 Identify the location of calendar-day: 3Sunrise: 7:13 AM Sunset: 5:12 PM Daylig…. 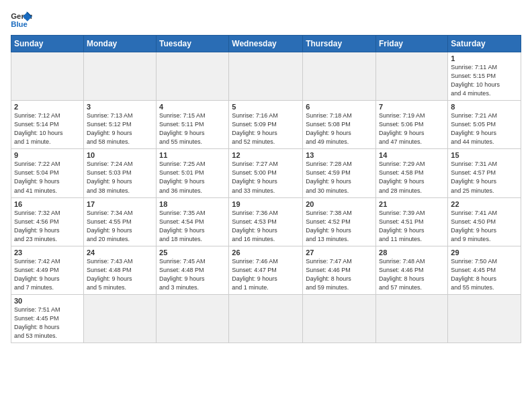
(120, 125).